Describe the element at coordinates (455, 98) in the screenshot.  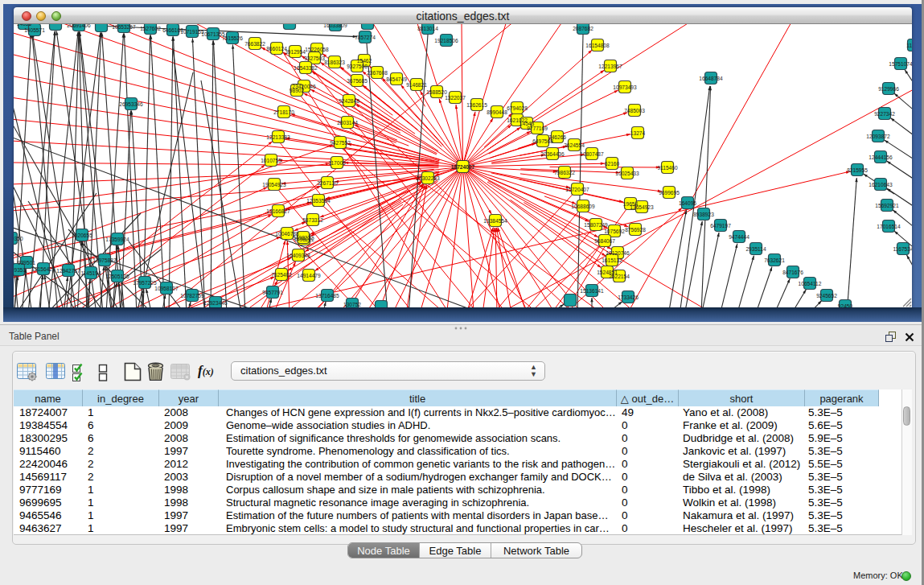
I see `svg-text: 1322037` at that location.